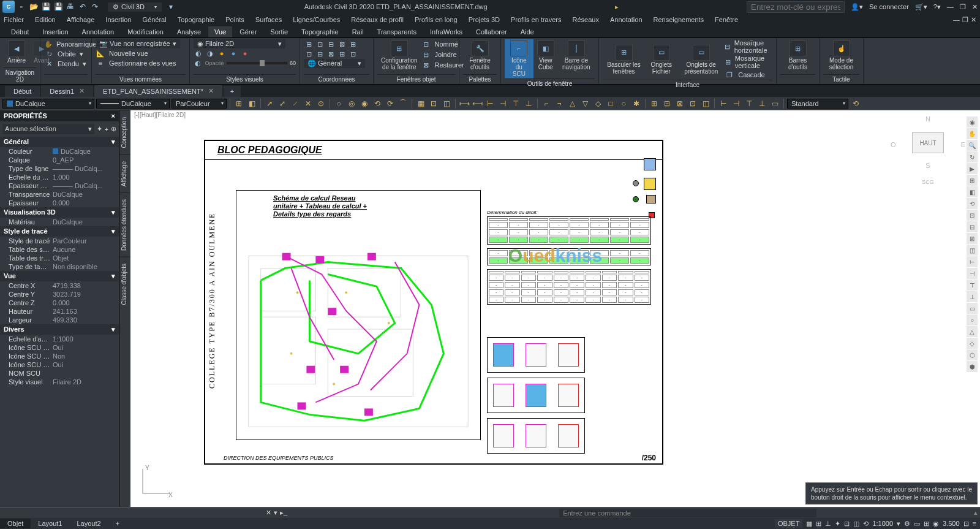  Describe the element at coordinates (480, 55) in the screenshot. I see `fenetre-outils-button: 🔧Fenêtre d'outils` at that location.